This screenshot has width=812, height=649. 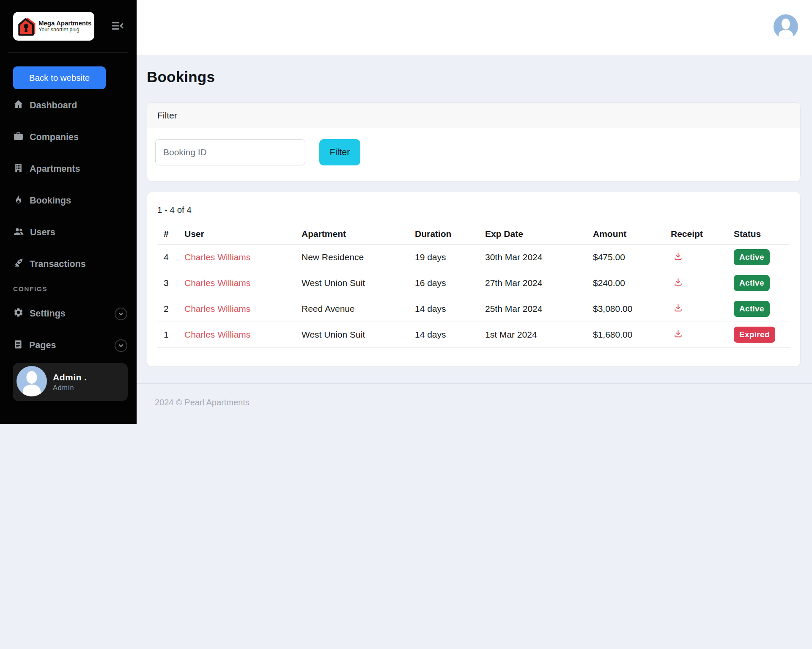 What do you see at coordinates (539, 309) in the screenshot?
I see `exp-date-cell: 25th Mar 2024` at bounding box center [539, 309].